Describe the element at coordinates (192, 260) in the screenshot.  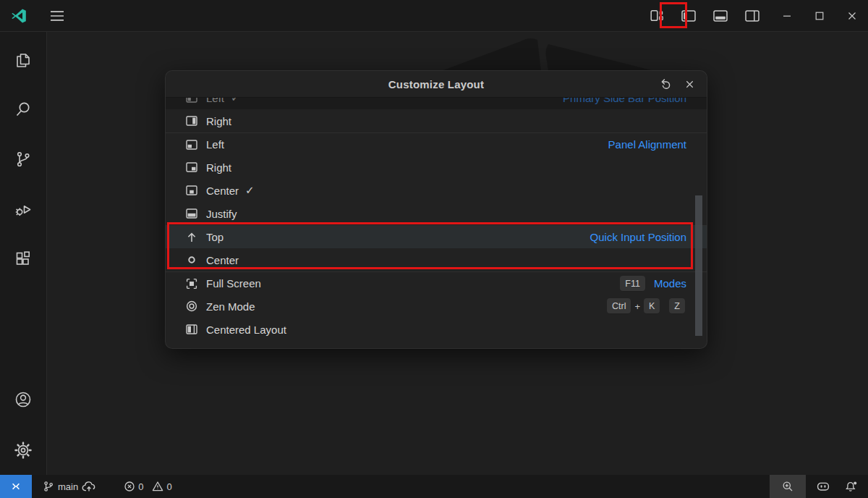
I see `circle-icon` at that location.